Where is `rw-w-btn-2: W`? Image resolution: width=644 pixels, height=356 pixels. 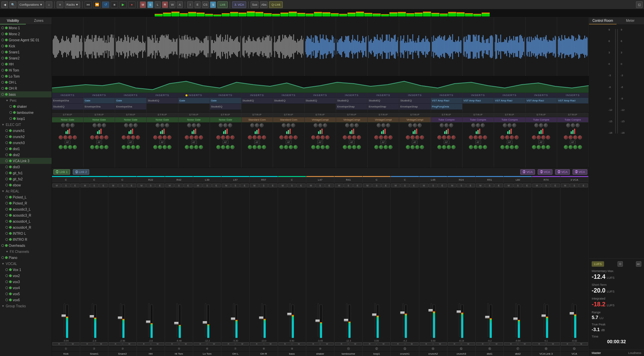 rw-w-btn-2: W is located at coordinates (129, 344).